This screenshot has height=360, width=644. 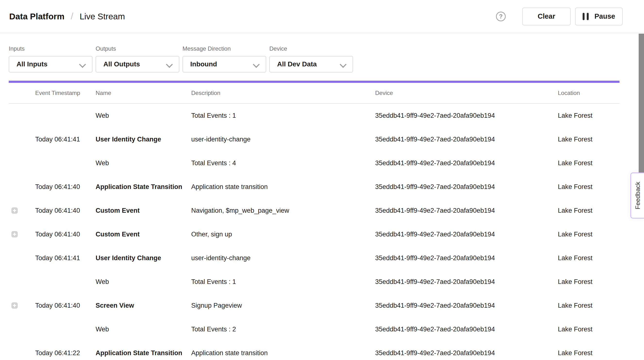 I want to click on inputs-dropdown-value: All Inputs, so click(x=32, y=64).